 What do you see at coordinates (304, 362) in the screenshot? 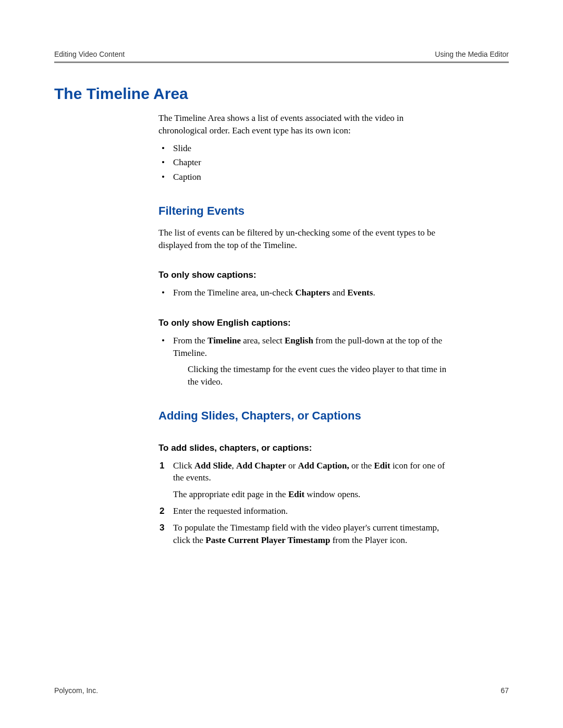
I see `english-only-list: From the Timeline area, select English f…` at bounding box center [304, 362].